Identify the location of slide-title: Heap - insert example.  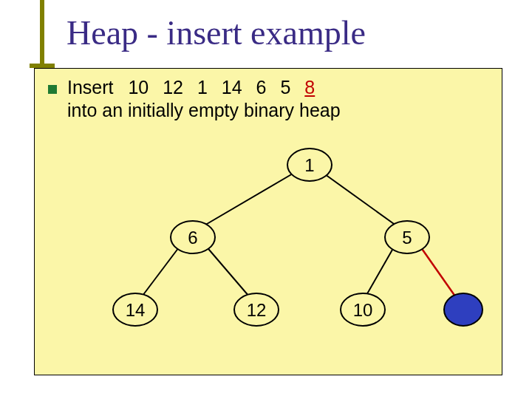
(216, 33).